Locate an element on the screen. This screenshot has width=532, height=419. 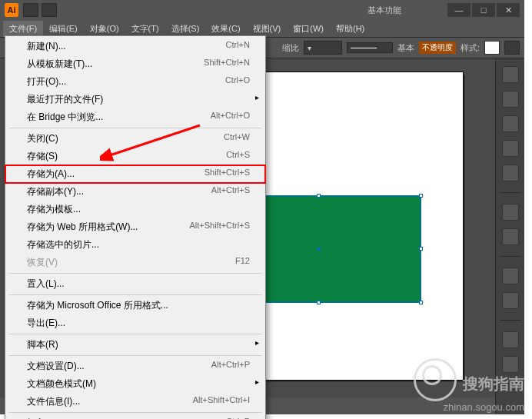
menu-effect: 效果(C) is located at coordinates (226, 29).